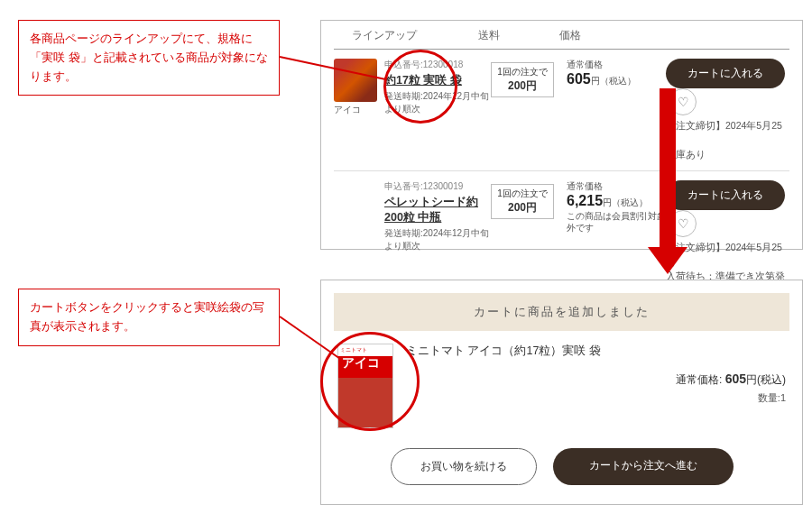 This screenshot has height=532, width=812. What do you see at coordinates (609, 36) in the screenshot?
I see `th-price: 価格` at bounding box center [609, 36].